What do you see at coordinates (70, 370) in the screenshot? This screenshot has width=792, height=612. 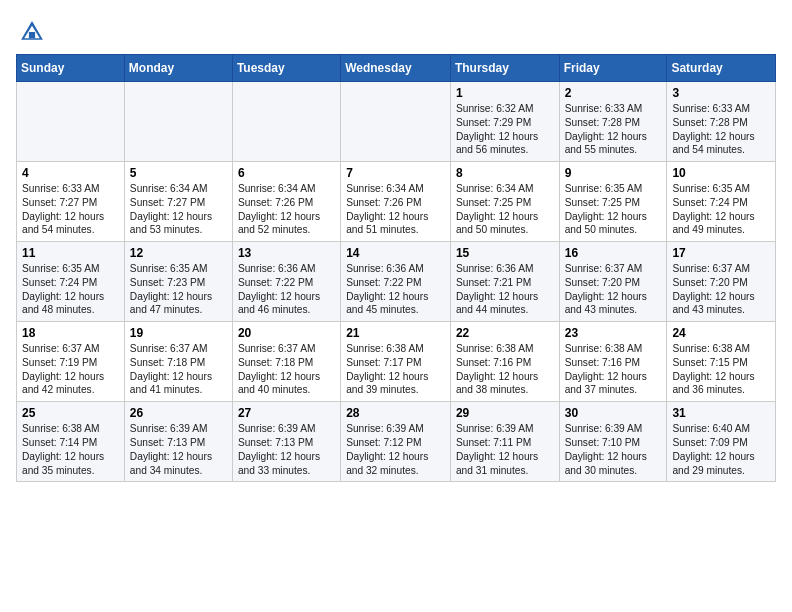 I see `day-info: Sunrise: 6:37 AMSunset: 7:19 PMDaylight:…` at bounding box center [70, 370].